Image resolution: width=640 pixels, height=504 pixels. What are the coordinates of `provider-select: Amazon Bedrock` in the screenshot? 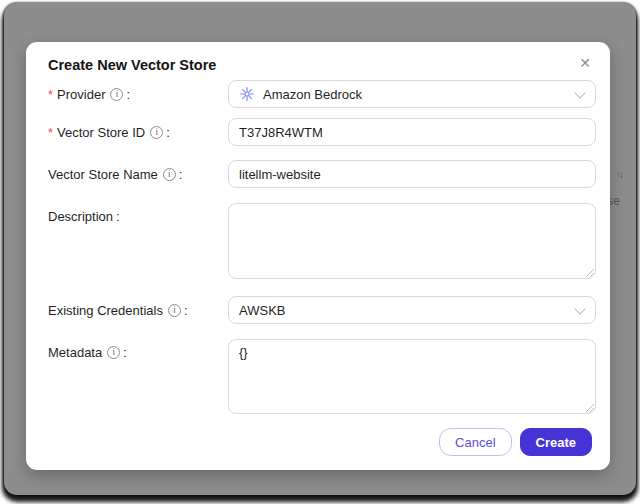 It's located at (412, 94).